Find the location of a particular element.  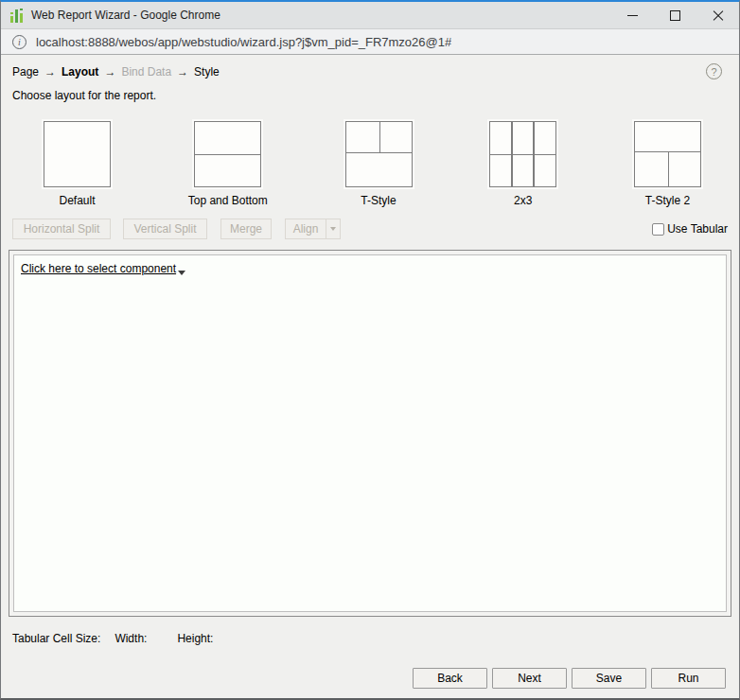

dropdown-caret-icon is located at coordinates (182, 272).